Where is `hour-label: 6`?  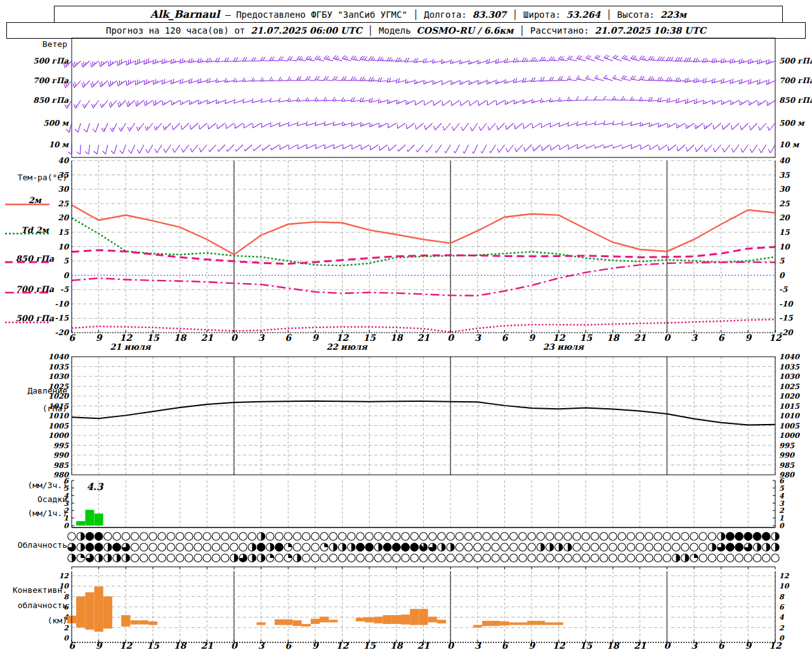
hour-label: 6 is located at coordinates (722, 338).